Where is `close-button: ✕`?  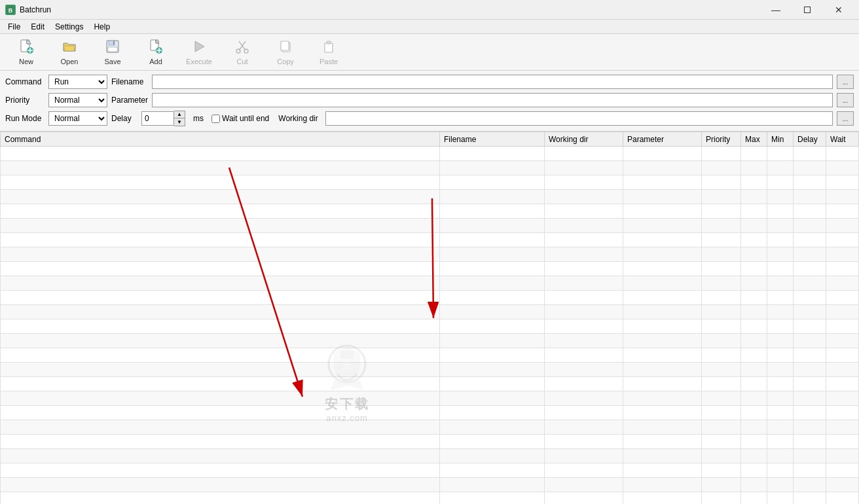
close-button: ✕ is located at coordinates (839, 10).